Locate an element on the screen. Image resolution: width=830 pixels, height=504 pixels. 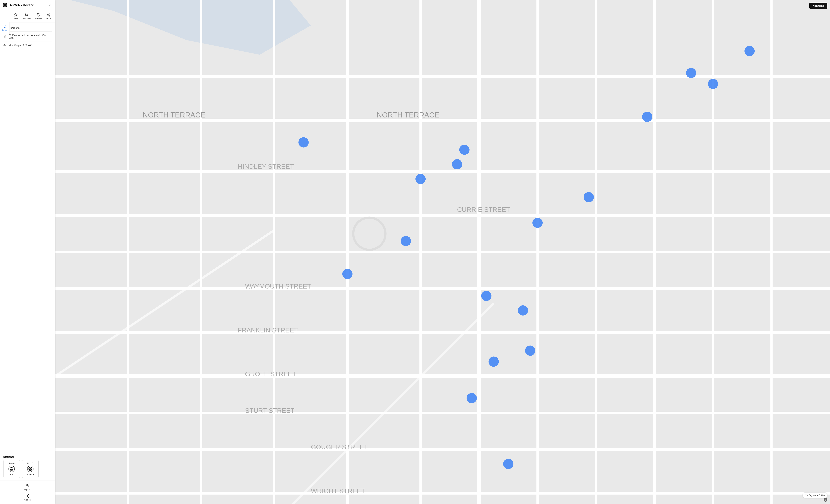
chademo-icon is located at coordinates (30, 469).